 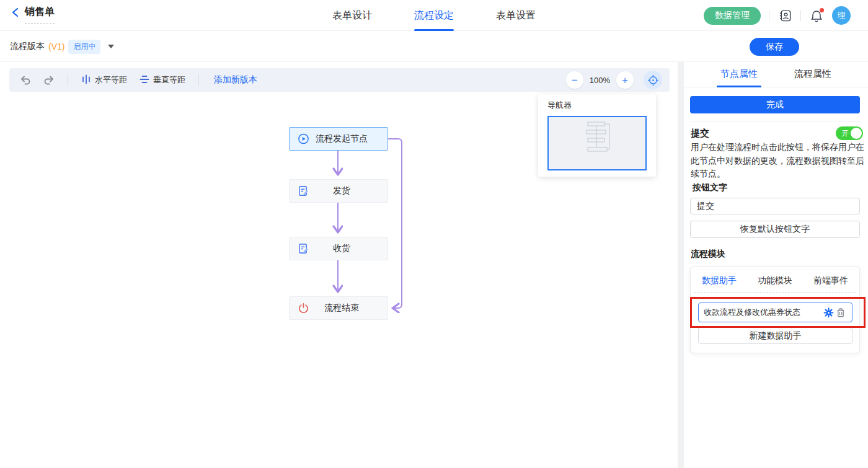 I want to click on reset-button-text-button: 恢复默认按钮文字, so click(x=775, y=229).